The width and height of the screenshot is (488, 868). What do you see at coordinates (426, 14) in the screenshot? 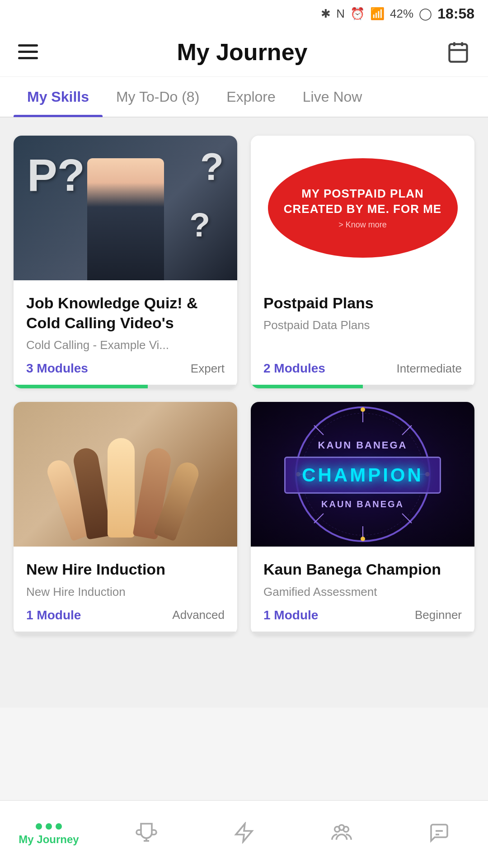
I see `battery-icon: ◯` at bounding box center [426, 14].